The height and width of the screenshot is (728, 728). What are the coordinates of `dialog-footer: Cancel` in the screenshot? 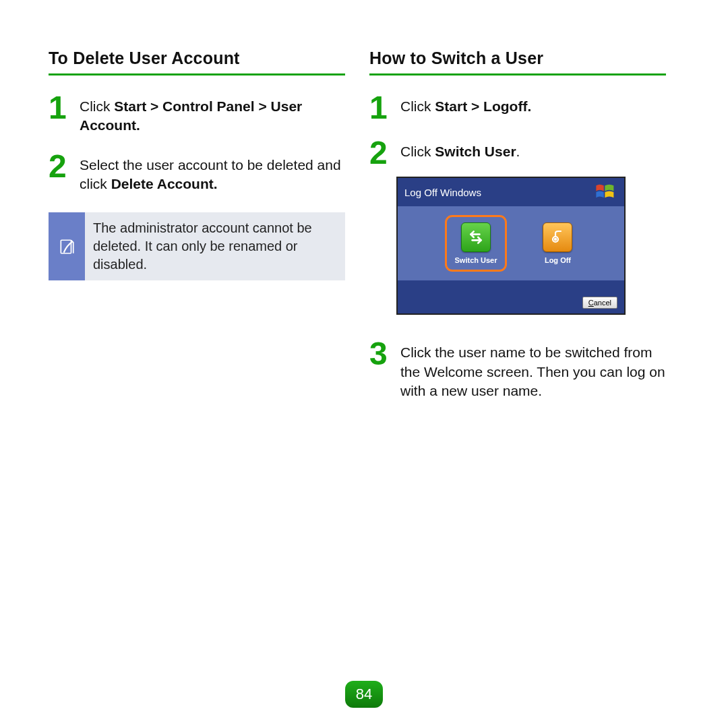 It's located at (511, 303).